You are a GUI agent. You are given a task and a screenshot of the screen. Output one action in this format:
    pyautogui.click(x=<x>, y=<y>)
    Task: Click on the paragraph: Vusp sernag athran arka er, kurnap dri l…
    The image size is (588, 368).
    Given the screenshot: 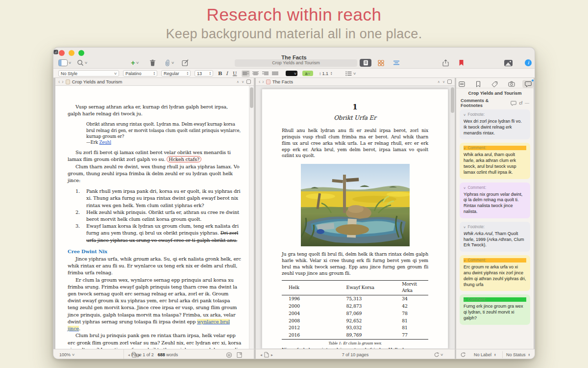 What is the action you would take?
    pyautogui.click(x=155, y=110)
    